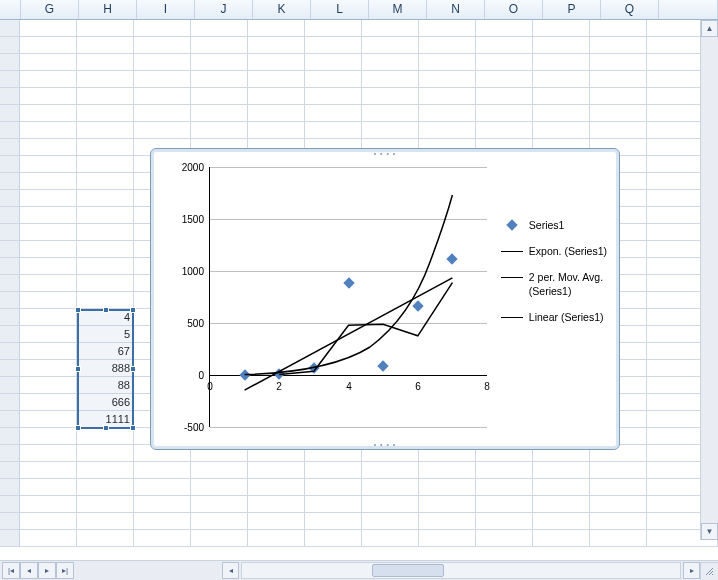 The height and width of the screenshot is (580, 718). What do you see at coordinates (359, 570) in the screenshot?
I see `horizontal-scrollbar: |◂ ◂ ▸ ▸| ◂ ▸` at bounding box center [359, 570].